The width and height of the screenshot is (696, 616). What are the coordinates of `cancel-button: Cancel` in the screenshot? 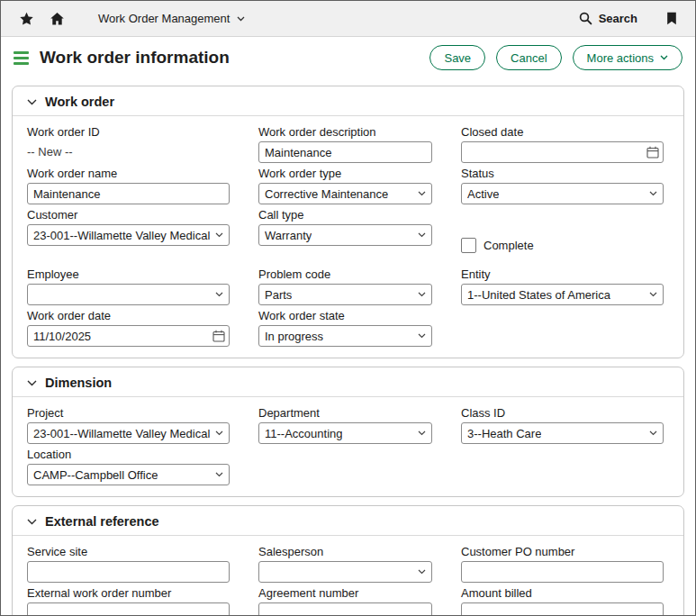 It's located at (529, 58).